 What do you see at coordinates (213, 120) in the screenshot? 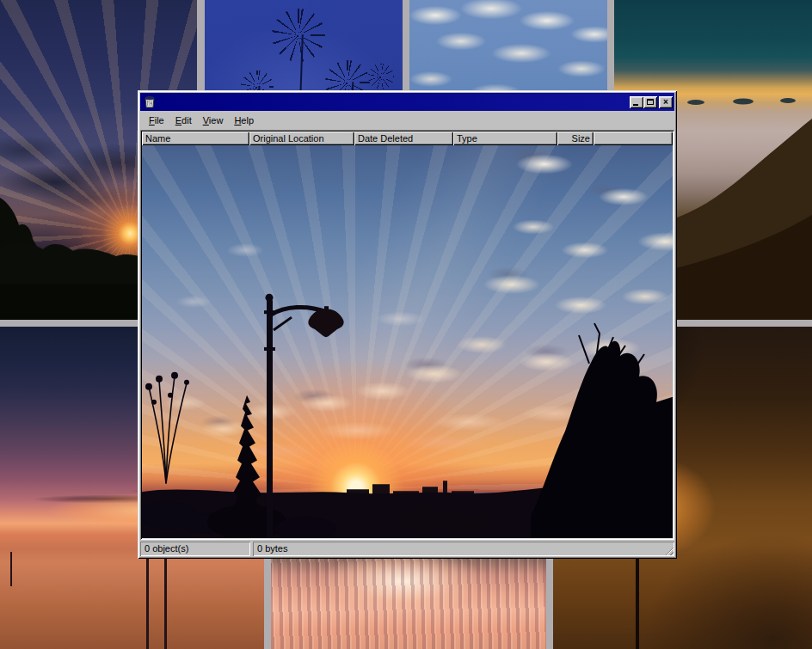
I see `menu-view: View` at bounding box center [213, 120].